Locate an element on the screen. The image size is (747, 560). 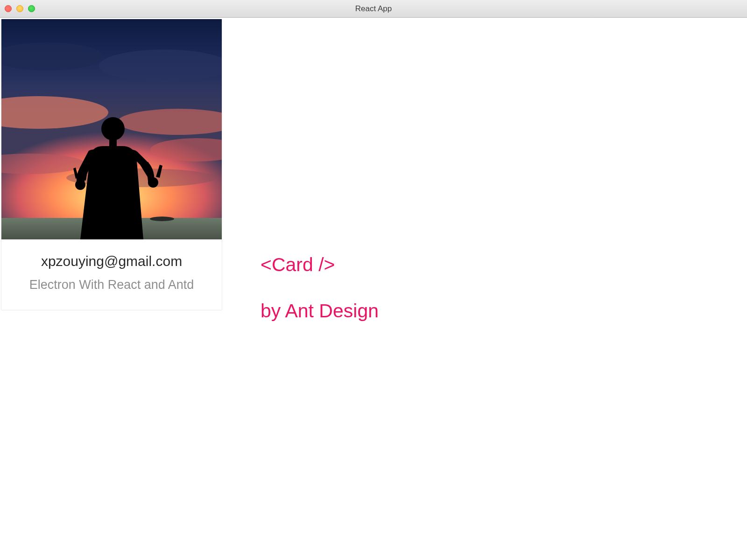
side-text-line2: by Ant Design is located at coordinates (319, 311).